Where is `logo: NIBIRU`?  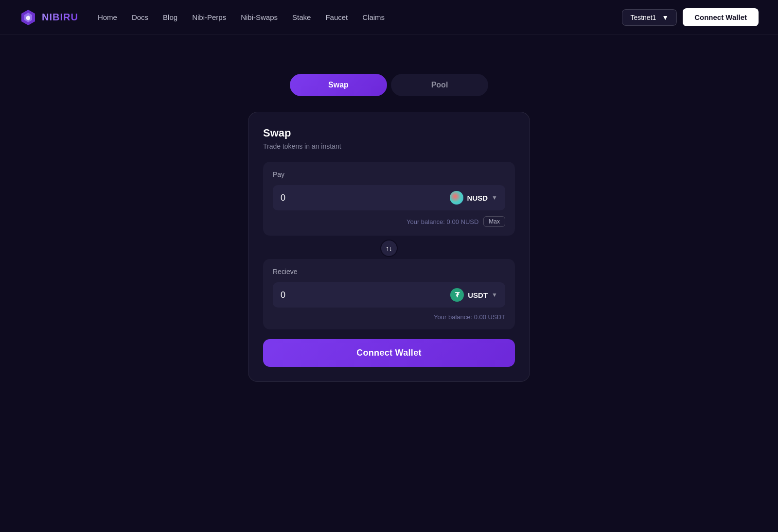
logo: NIBIRU is located at coordinates (49, 17).